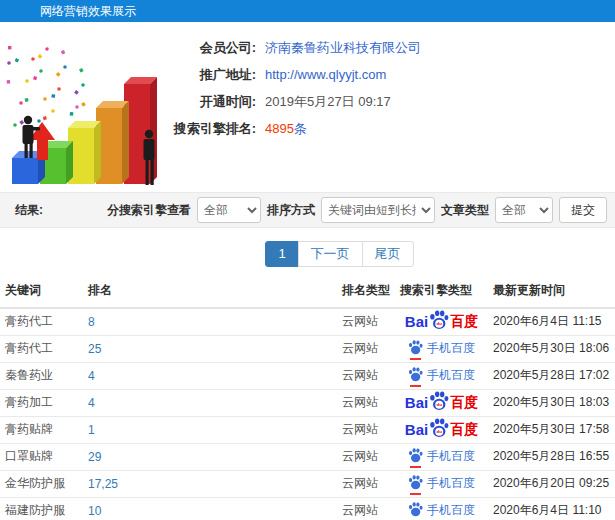 The image size is (615, 520). Describe the element at coordinates (339, 254) in the screenshot. I see `pagination: 1 下一页 尾页` at that location.